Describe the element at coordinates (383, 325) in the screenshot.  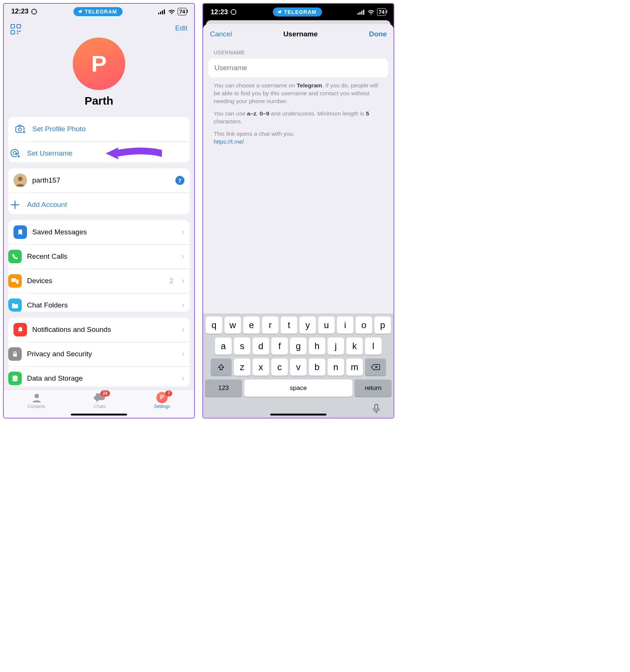
I see `key-p: p` at that location.